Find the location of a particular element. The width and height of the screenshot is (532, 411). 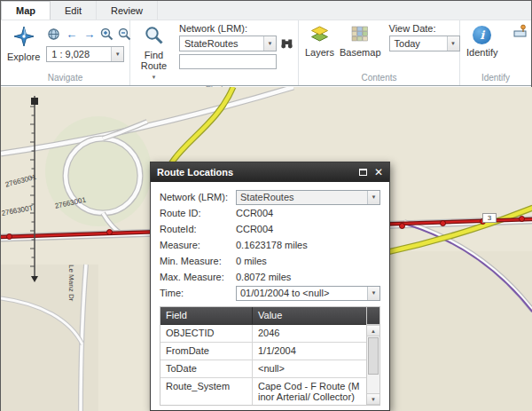

field-value: 0.1623178 miles is located at coordinates (309, 245).